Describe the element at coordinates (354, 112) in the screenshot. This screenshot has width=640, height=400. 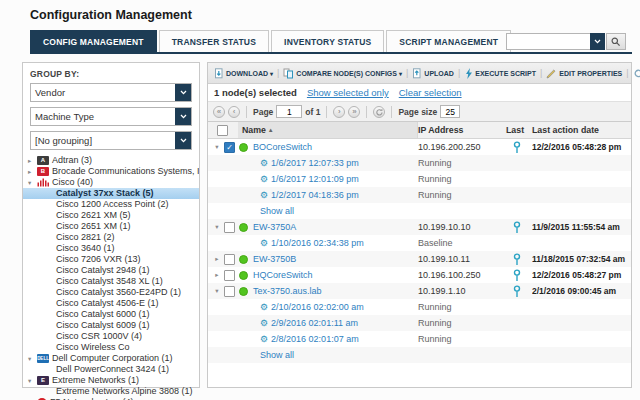
I see `last-page-button: »` at that location.